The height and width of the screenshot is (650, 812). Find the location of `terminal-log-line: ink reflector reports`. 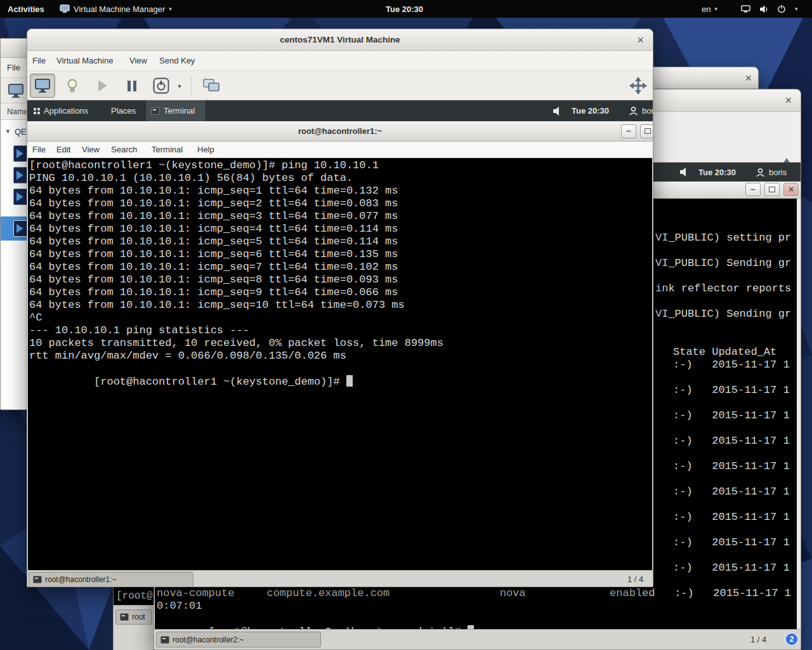

terminal-log-line: ink reflector reports is located at coordinates (723, 289).